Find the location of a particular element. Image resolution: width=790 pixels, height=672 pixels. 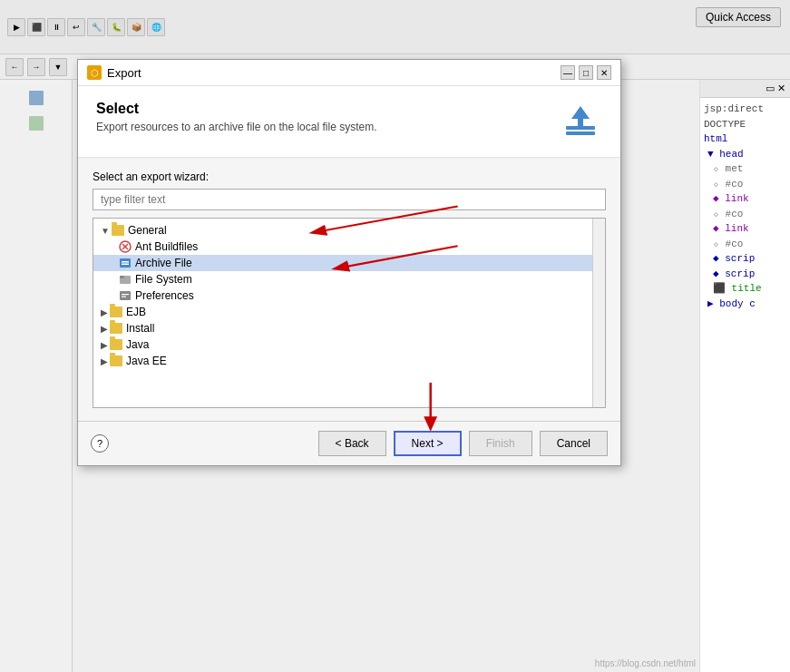

dialog-header: Select Export resources to an archive fi… is located at coordinates (349, 122).